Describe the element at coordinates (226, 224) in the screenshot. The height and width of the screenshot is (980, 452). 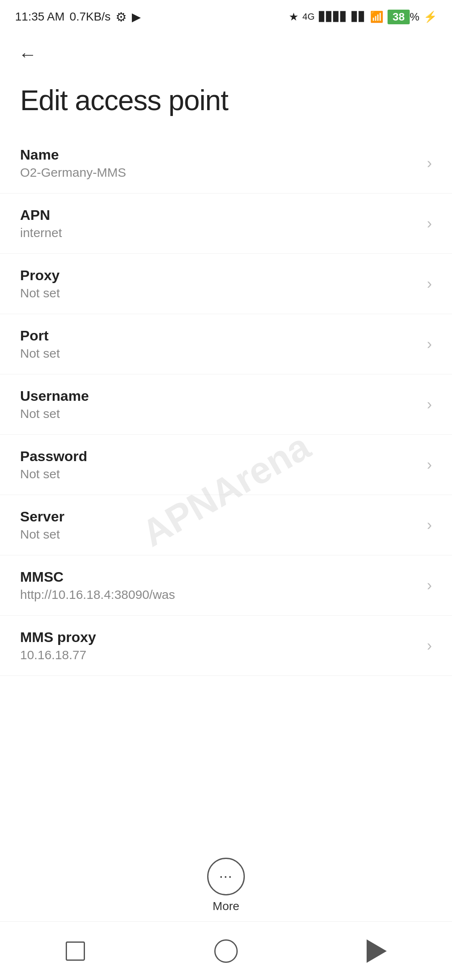
I see `settings-item: APN internet ›` at that location.